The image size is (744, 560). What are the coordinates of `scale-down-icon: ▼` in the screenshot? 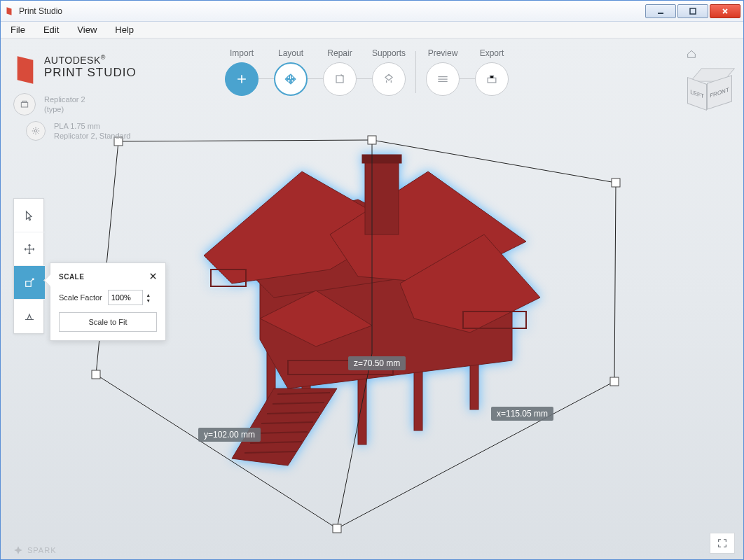 It's located at (149, 300).